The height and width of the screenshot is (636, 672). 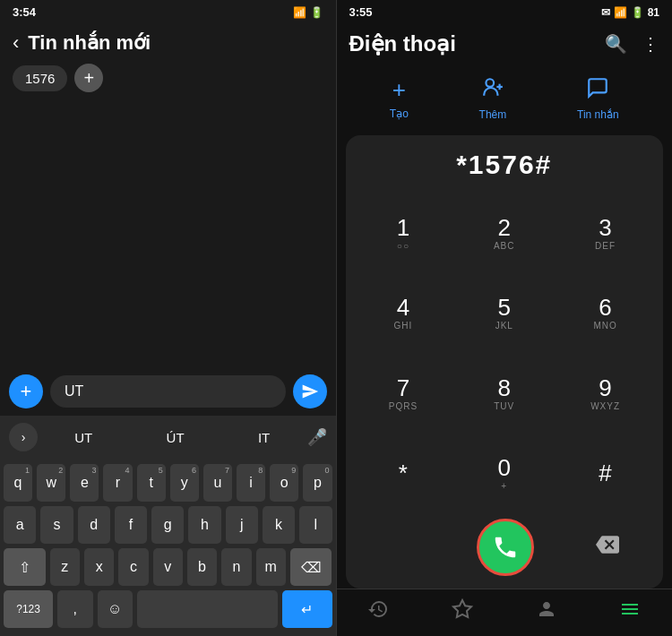 What do you see at coordinates (204, 525) in the screenshot?
I see `key-h: h` at bounding box center [204, 525].